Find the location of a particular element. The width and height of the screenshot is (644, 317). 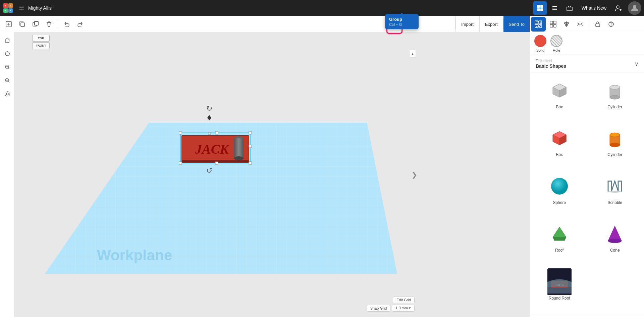

scale-handle-top is located at coordinates (209, 118).